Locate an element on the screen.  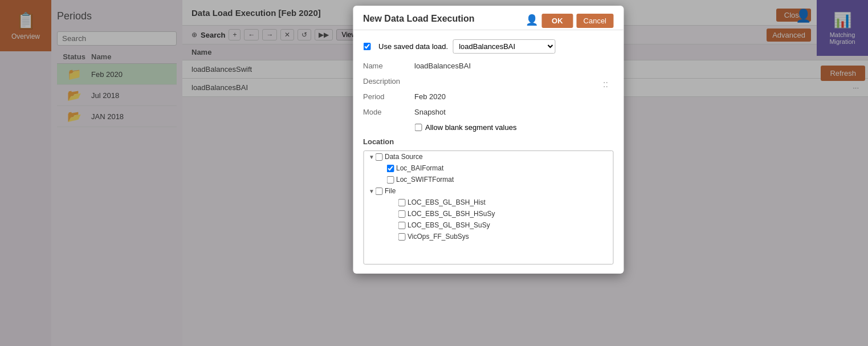
period-row: Period Feb 2020 is located at coordinates (488, 97).